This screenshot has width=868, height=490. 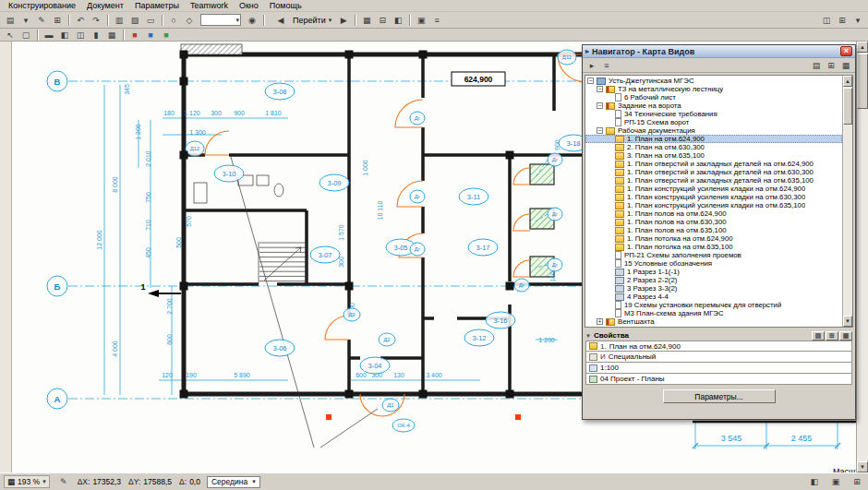 I want to click on menu-item-1: Документ, so click(x=105, y=6).